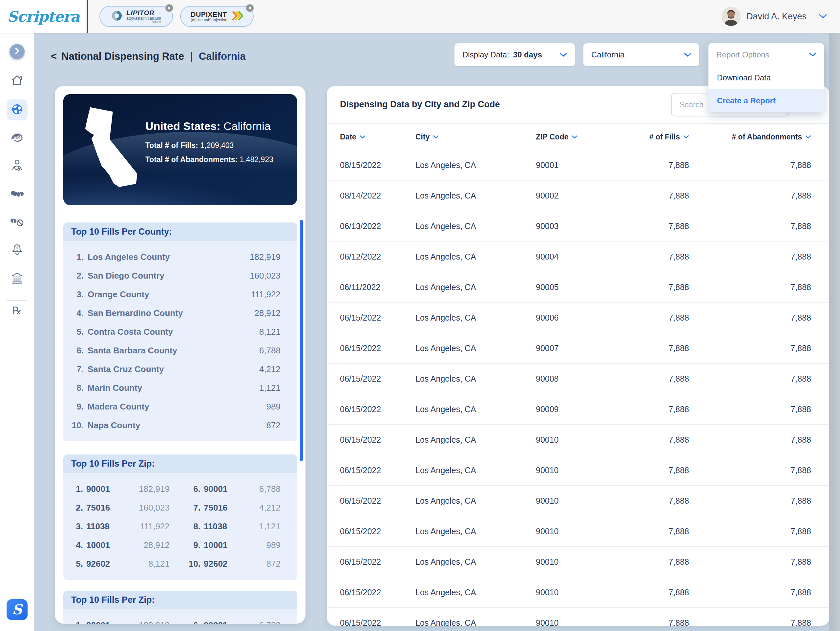  What do you see at coordinates (641, 55) in the screenshot?
I see `state-dropdown: California` at bounding box center [641, 55].